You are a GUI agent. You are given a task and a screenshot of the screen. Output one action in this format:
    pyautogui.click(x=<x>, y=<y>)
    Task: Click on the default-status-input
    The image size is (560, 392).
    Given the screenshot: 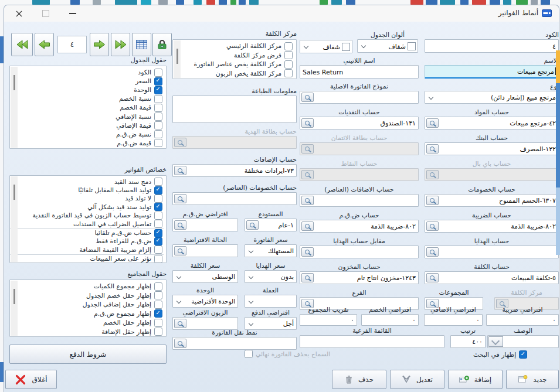 What is the action you would take?
    pyautogui.click(x=205, y=251)
    